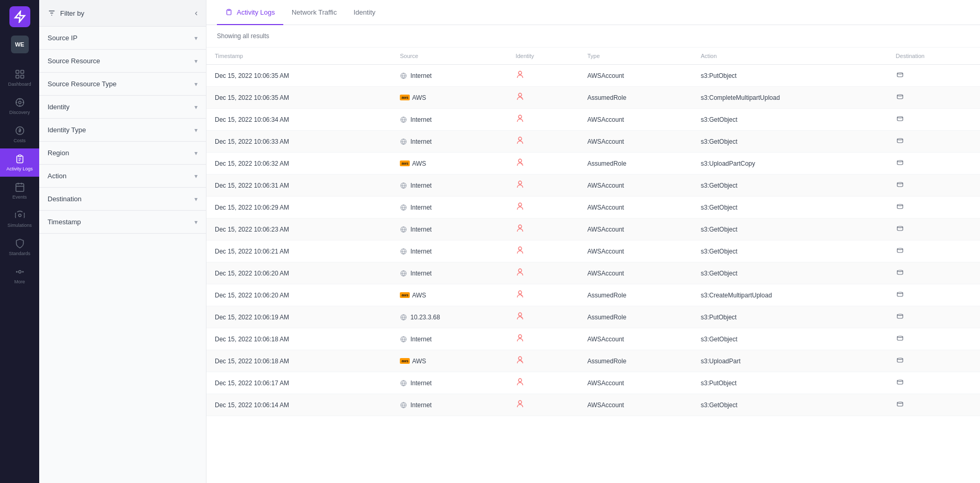  What do you see at coordinates (593, 251) in the screenshot?
I see `table-row: Dec 15, 2022 10:06:21 AMInternetAWSAccou…` at bounding box center [593, 251].